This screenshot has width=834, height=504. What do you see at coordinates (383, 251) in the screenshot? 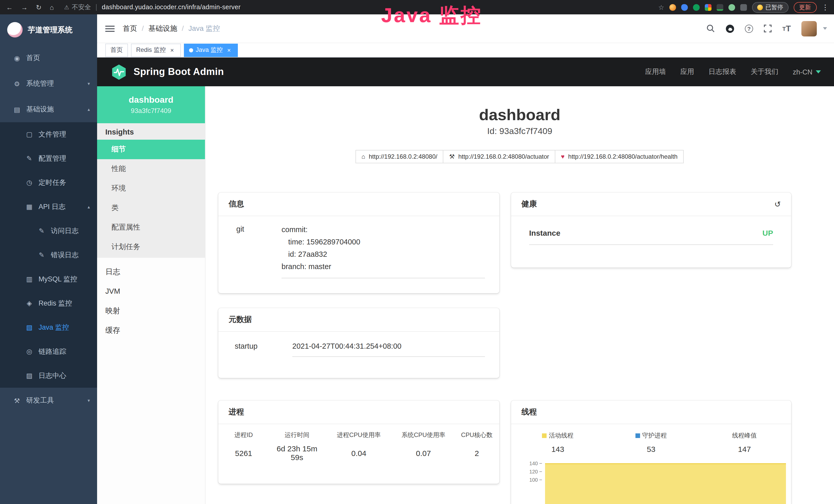
I see `info-row-value: commit: time: 1596289704000 id: 27aa832 …` at bounding box center [383, 251].